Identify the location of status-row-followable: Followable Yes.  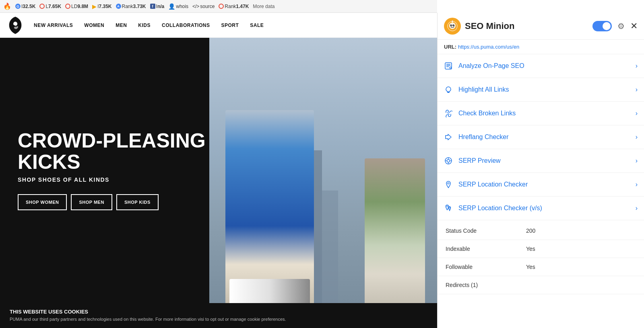
(541, 267).